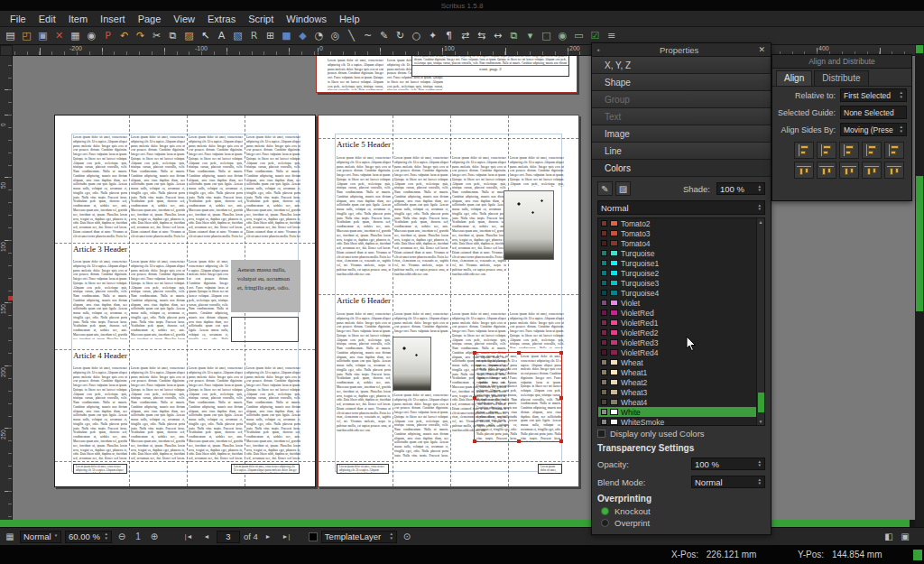 Image resolution: width=924 pixels, height=564 pixels. I want to click on pdf-text-field-icon: ▭, so click(579, 36).